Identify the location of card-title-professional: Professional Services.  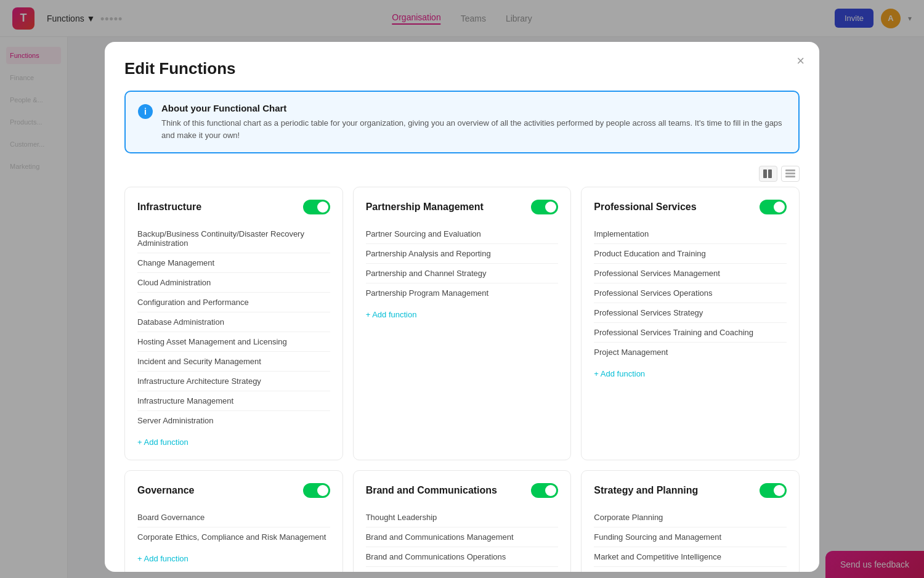
(645, 207).